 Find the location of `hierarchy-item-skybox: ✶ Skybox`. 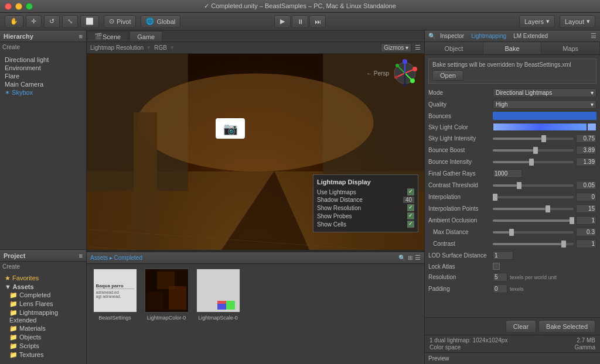

hierarchy-item-skybox: ✶ Skybox is located at coordinates (43, 92).